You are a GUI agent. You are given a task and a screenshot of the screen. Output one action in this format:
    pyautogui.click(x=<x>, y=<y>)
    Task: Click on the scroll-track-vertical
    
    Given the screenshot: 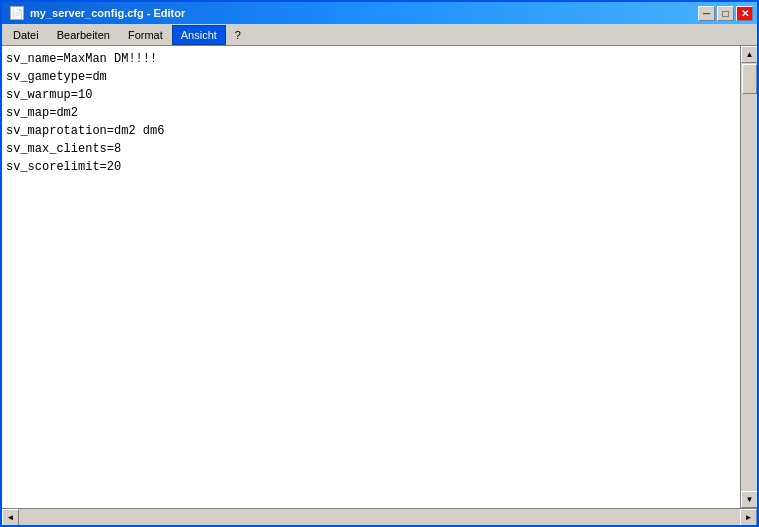 What is the action you would take?
    pyautogui.click(x=749, y=277)
    